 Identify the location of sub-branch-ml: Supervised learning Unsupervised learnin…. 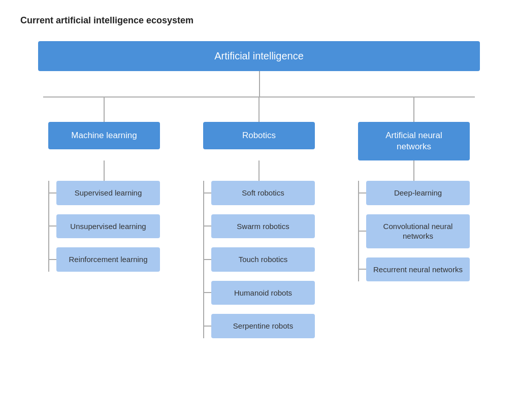
(104, 249).